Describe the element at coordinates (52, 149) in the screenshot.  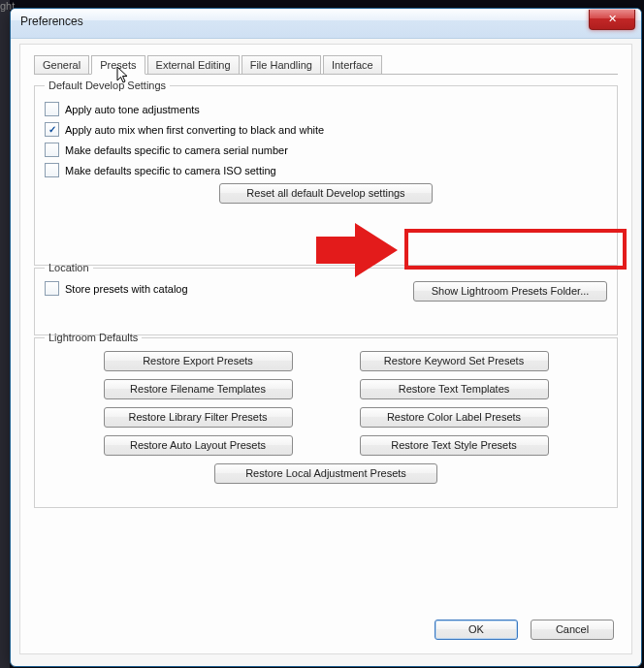
I see `checkbox-camera-serial` at that location.